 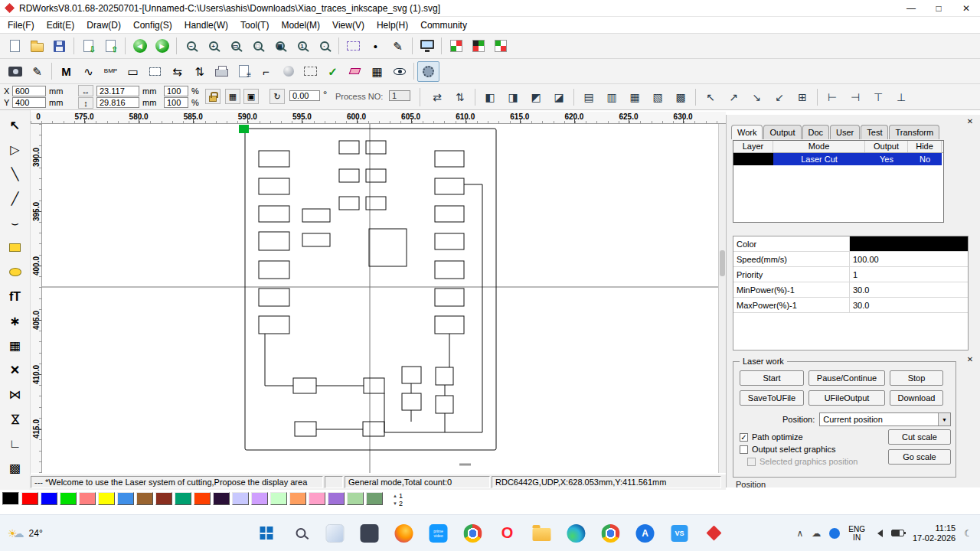 What do you see at coordinates (153, 25) in the screenshot?
I see `menu-config: Config(S)` at bounding box center [153, 25].